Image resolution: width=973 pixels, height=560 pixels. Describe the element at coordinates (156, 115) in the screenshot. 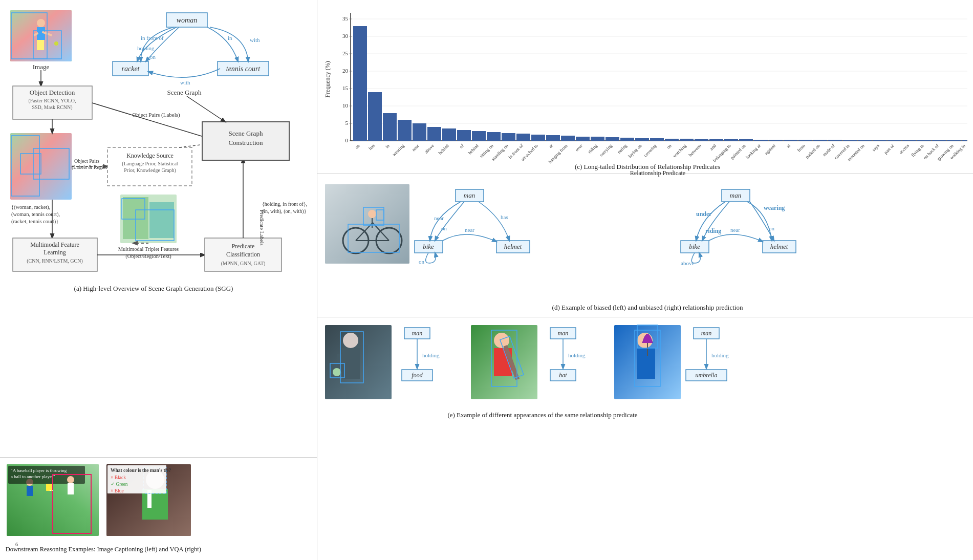

I see `svg-text: Object Pairs (Labels)` at that location.